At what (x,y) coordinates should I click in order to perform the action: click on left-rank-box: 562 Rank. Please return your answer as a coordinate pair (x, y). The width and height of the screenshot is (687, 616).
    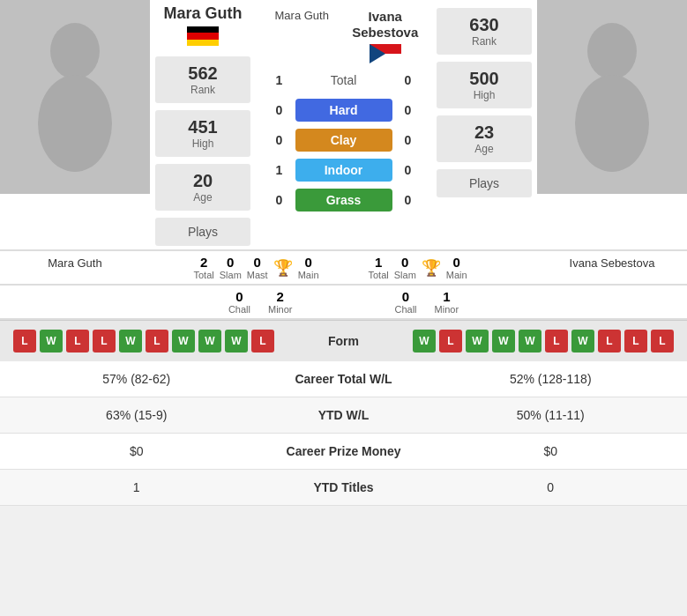
    Looking at the image, I should click on (203, 79).